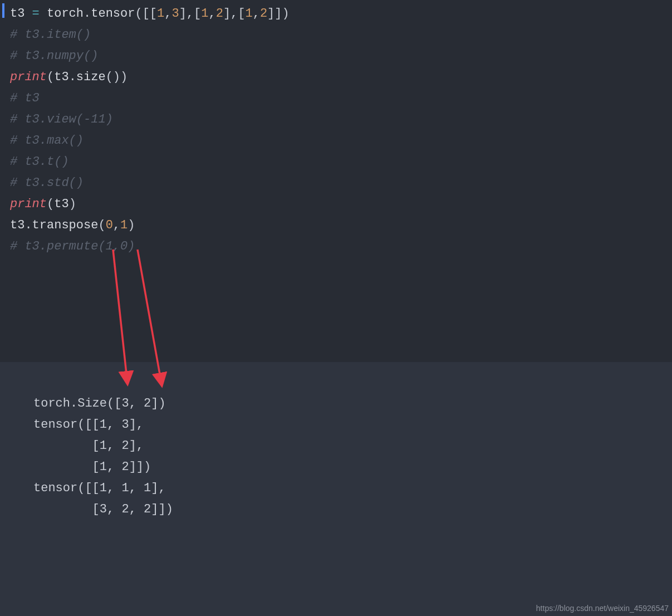 Image resolution: width=672 pixels, height=616 pixels. I want to click on code-line-comment: # t3.t(), so click(336, 162).